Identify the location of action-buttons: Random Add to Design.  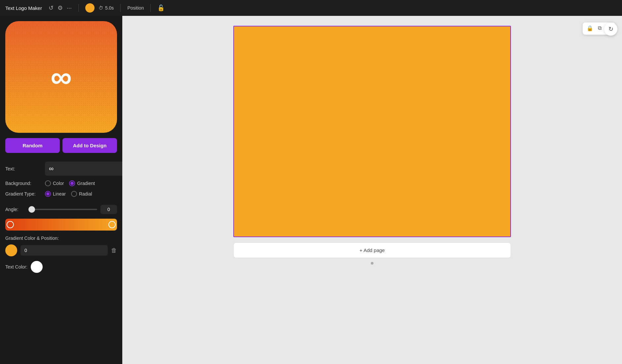
(61, 148).